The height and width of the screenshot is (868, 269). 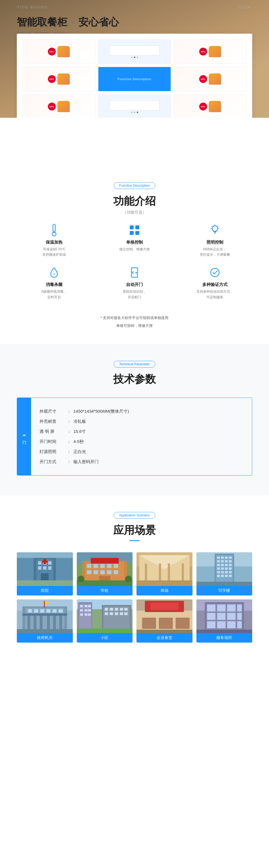 I want to click on features-grid: 保温加热 可保温60-70°C 支持微波炉加温 单格控制 独立控制、维修方便, so click(x=135, y=261).